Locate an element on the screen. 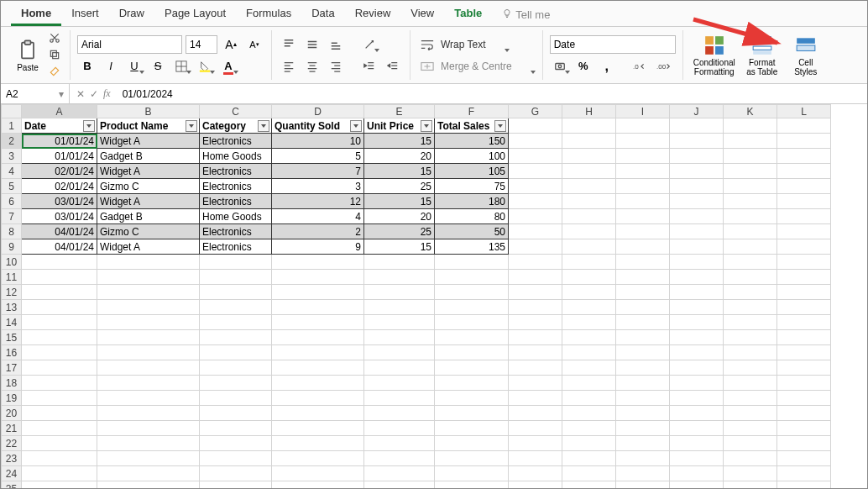  number-format-select is located at coordinates (613, 45).